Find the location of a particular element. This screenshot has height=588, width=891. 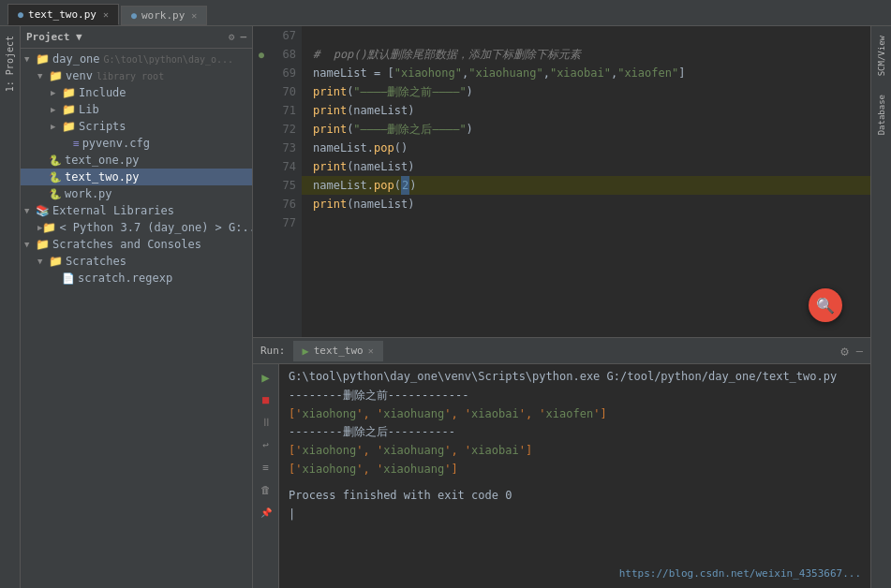

sidebar-item-lib: ▶ 📁 Lib is located at coordinates (137, 110).